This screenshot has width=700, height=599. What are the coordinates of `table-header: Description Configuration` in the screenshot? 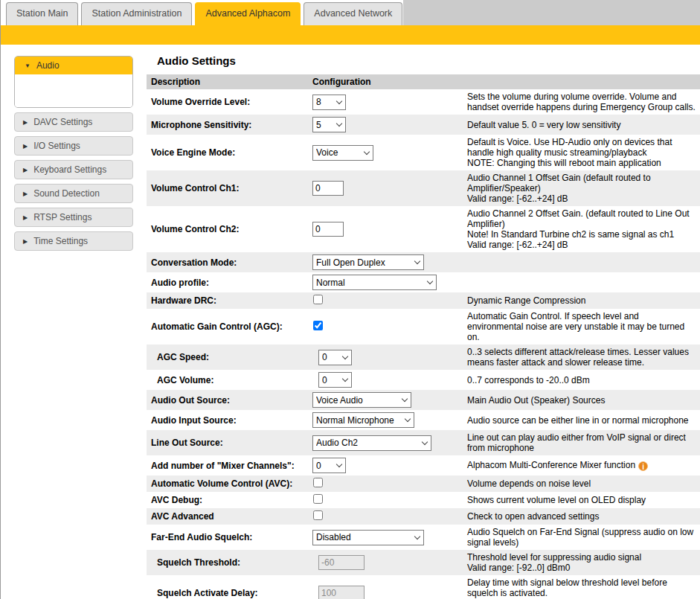 It's located at (423, 82).